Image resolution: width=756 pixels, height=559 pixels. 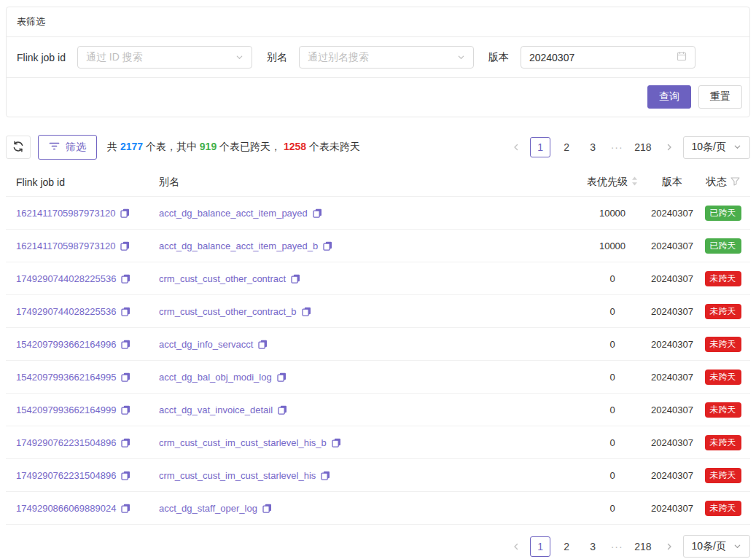 What do you see at coordinates (233, 213) in the screenshot?
I see `alias-link: acct_dg_balance_acct_item_payed` at bounding box center [233, 213].